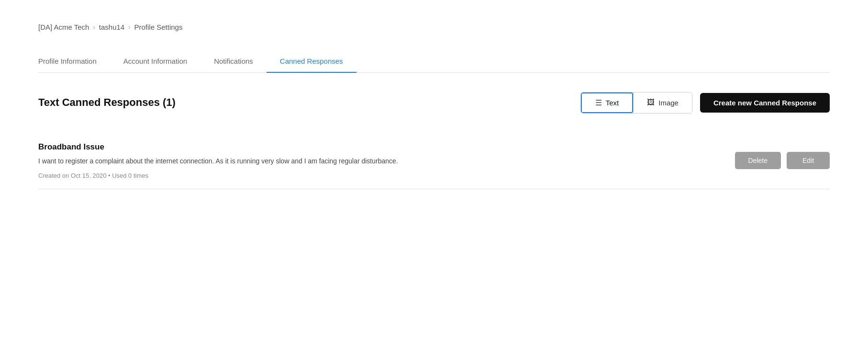  I want to click on toggle-text-button: ☰ Text, so click(607, 103).